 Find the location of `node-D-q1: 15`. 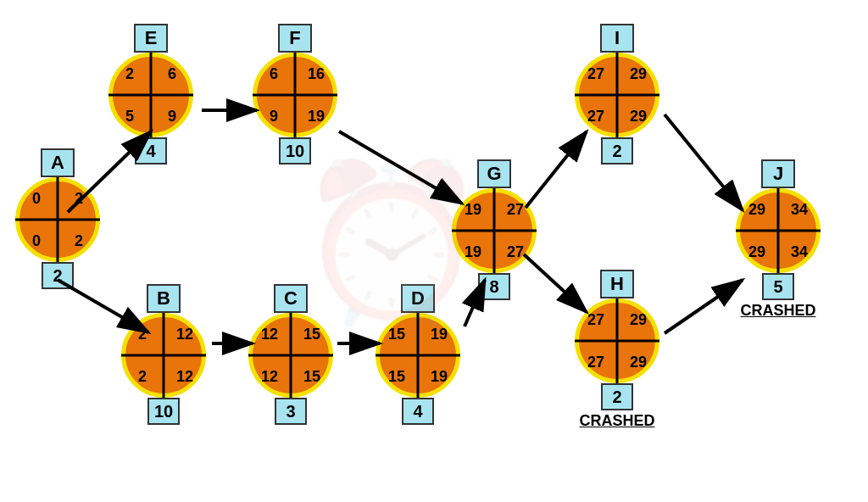

node-D-q1: 15 is located at coordinates (397, 334).